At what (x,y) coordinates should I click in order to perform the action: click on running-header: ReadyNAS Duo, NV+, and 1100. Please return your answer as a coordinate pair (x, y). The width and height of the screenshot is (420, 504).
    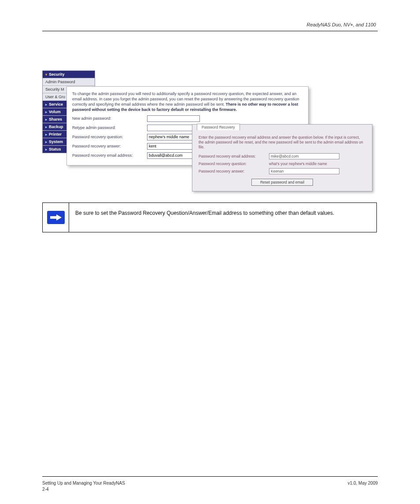
    Looking at the image, I should click on (342, 25).